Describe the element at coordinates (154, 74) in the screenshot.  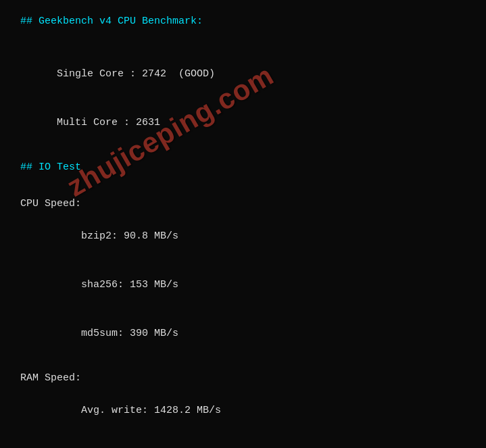
I see `single-core-value: 2742` at that location.